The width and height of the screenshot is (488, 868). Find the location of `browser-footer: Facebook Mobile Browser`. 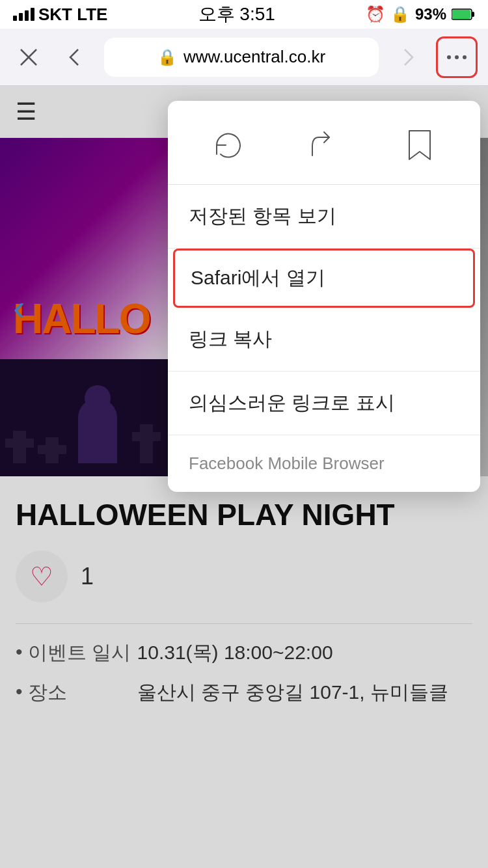

browser-footer: Facebook Mobile Browser is located at coordinates (324, 463).